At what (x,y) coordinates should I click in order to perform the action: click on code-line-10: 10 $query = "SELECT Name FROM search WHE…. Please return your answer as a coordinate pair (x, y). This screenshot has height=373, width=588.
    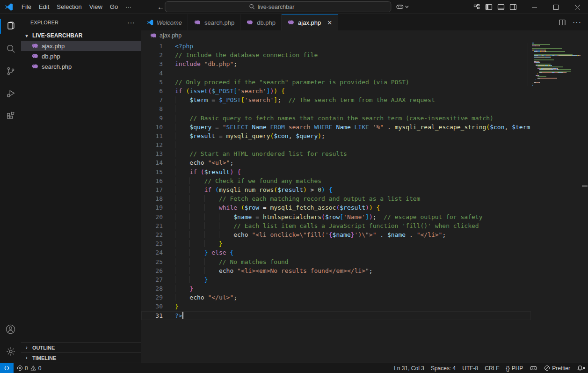
    Looking at the image, I should click on (336, 127).